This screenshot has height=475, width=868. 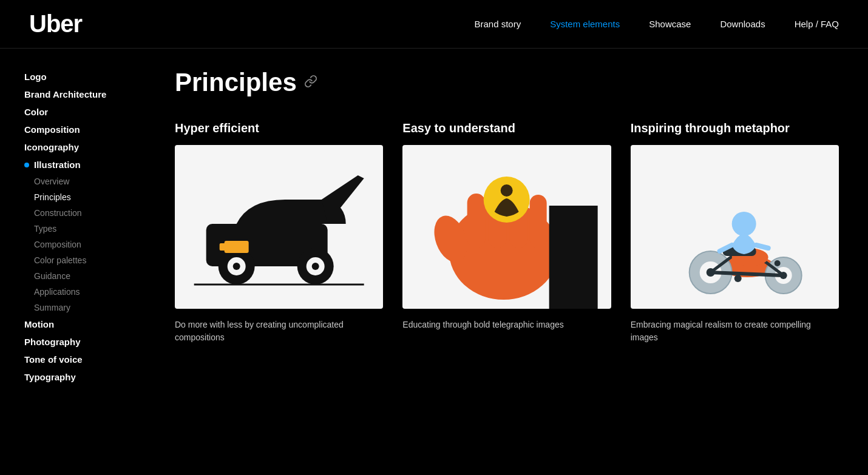 What do you see at coordinates (85, 260) in the screenshot?
I see `sidebar-sub-color-palettes: Color palettes` at bounding box center [85, 260].